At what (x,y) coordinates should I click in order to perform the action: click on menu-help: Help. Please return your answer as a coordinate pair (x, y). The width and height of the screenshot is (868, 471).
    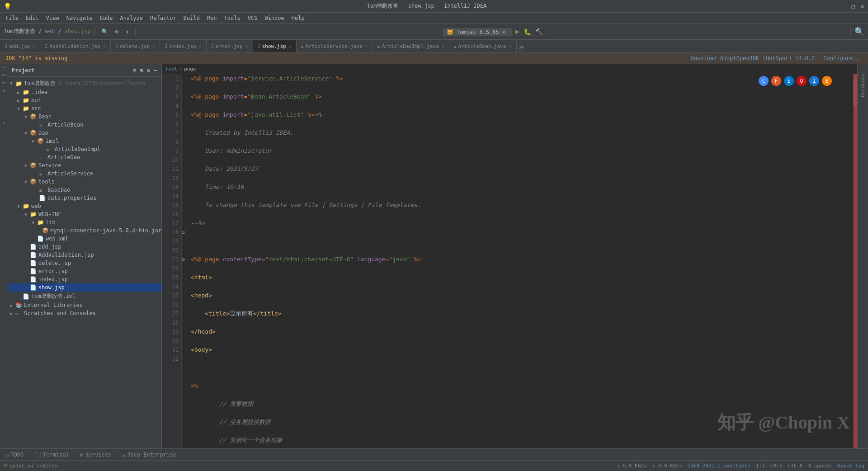
    Looking at the image, I should click on (298, 18).